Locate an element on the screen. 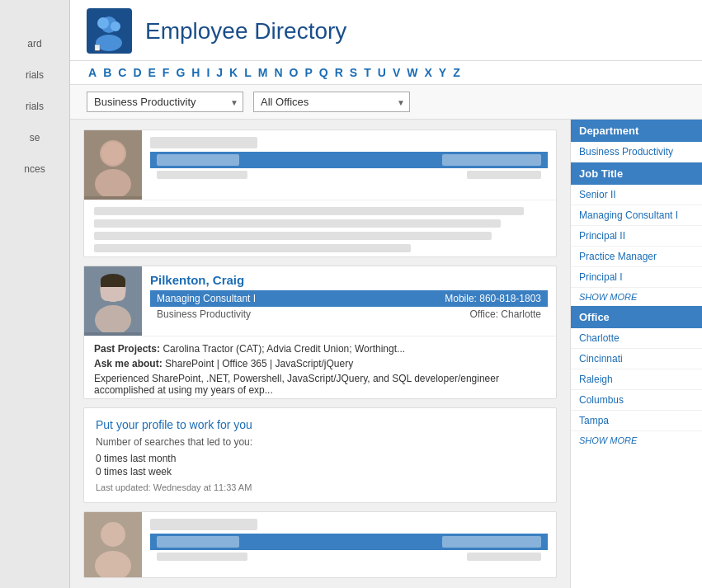  department-filter-wrapper: Business Productivity All Departments IT… is located at coordinates (165, 102).